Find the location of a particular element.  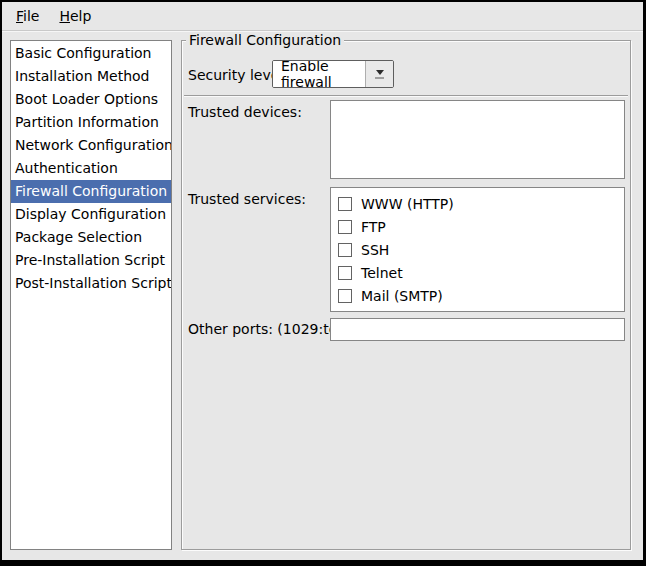

checkbox-mail-smtp is located at coordinates (345, 296).